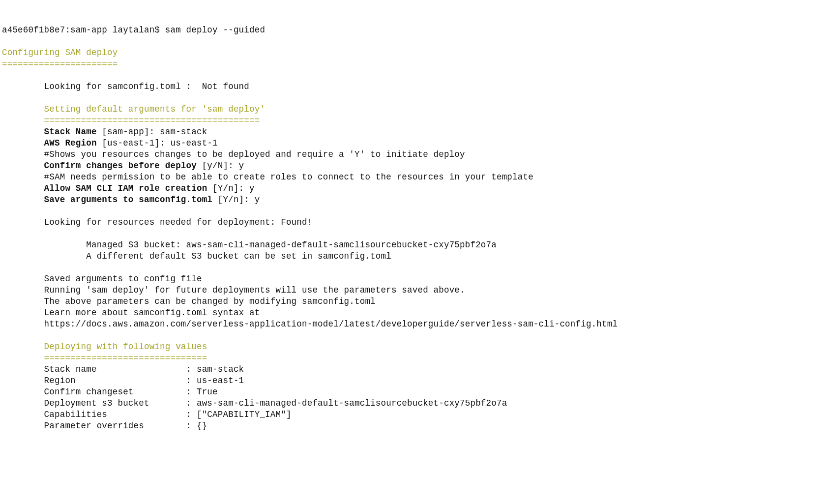  What do you see at coordinates (110, 392) in the screenshot?
I see `deploy-confirm-line: Confirm changeset : True` at bounding box center [110, 392].